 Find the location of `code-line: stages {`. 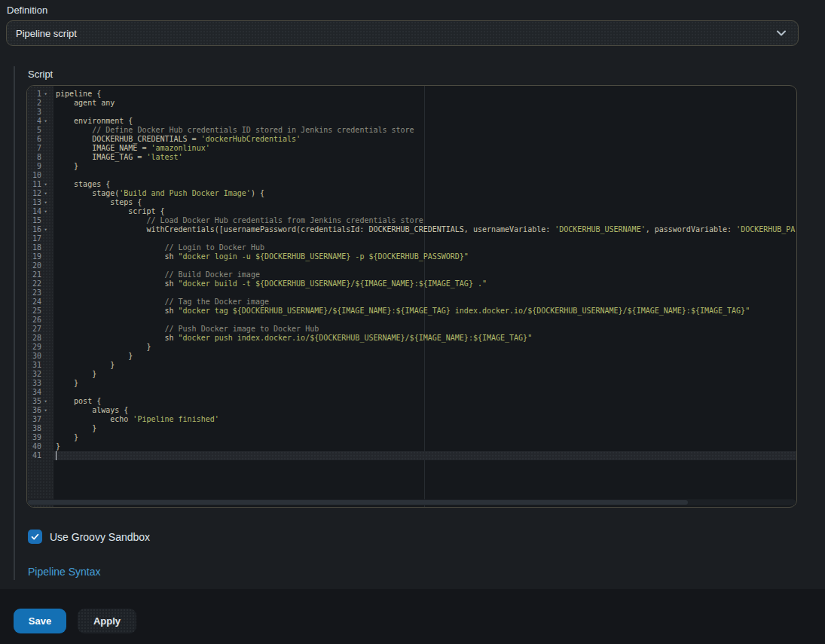

code-line: stages { is located at coordinates (425, 185).